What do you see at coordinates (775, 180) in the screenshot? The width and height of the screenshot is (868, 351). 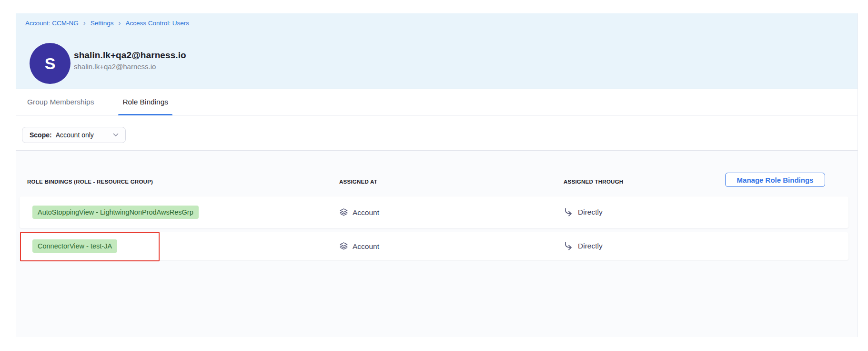 I see `manage-role-bindings-button: Manage Role Bindings` at bounding box center [775, 180].